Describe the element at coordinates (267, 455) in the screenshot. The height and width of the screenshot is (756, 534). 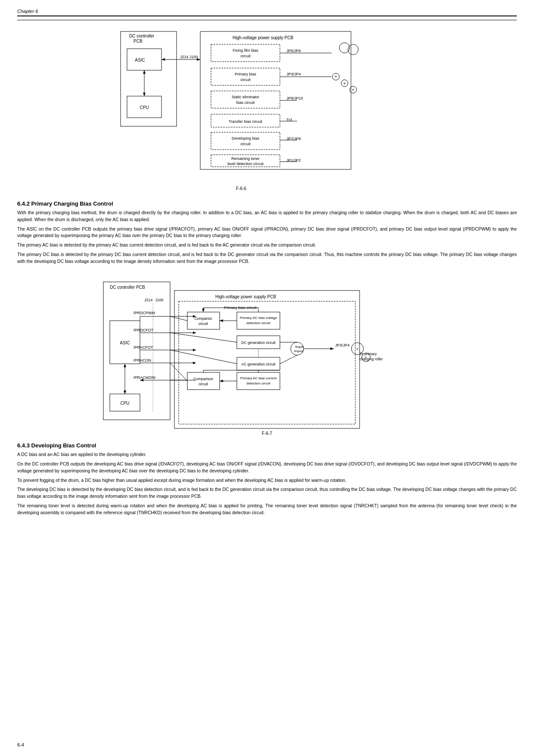
I see `section-43-para1: A DC bias and an AC bias are applied to …` at that location.